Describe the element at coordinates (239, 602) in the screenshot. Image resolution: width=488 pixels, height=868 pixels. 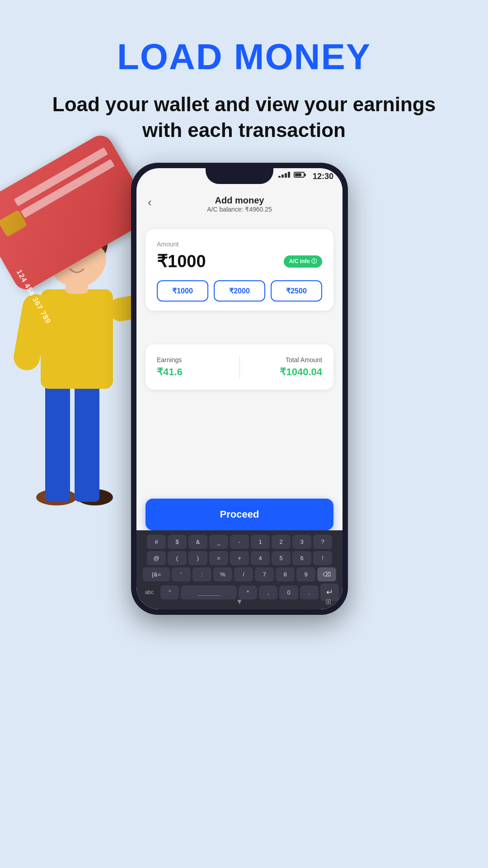
I see `keyboard-chevron: ▼` at that location.